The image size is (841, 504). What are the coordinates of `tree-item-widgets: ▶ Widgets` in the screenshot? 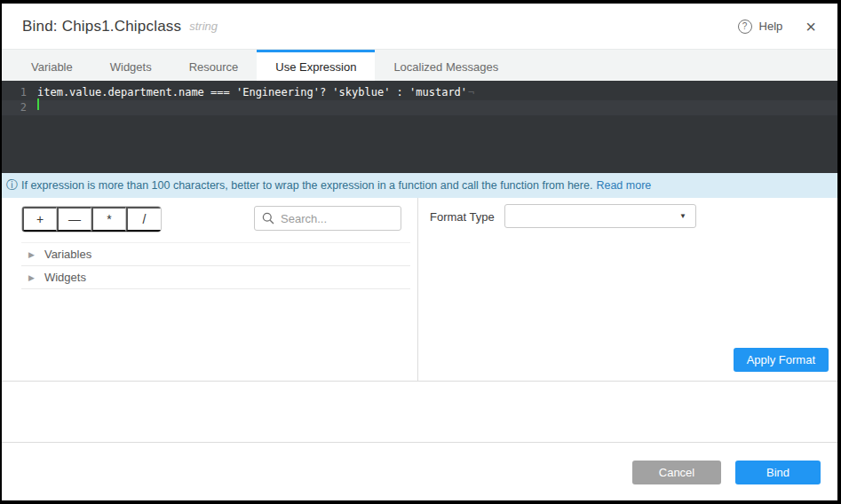 It's located at (216, 278).